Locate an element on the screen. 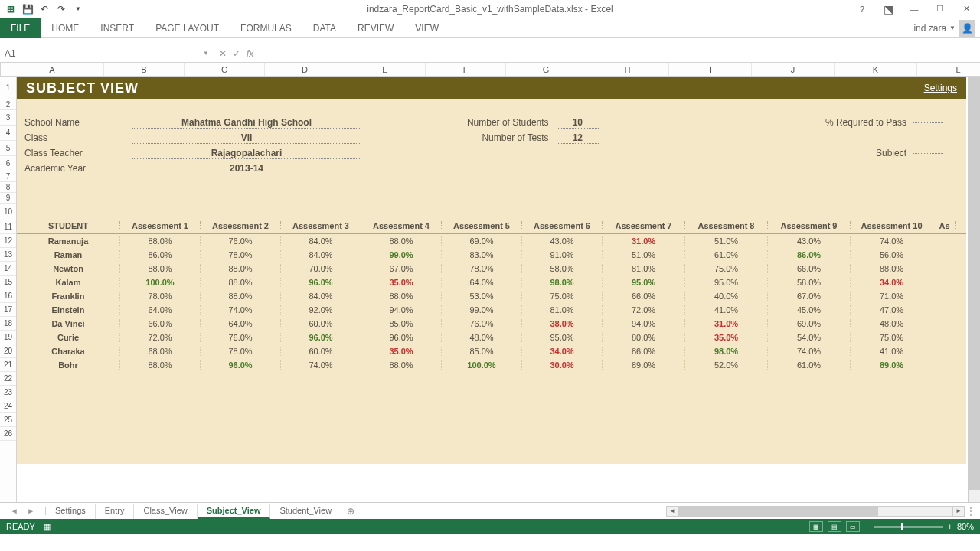  row-header: 17 is located at coordinates (8, 310).